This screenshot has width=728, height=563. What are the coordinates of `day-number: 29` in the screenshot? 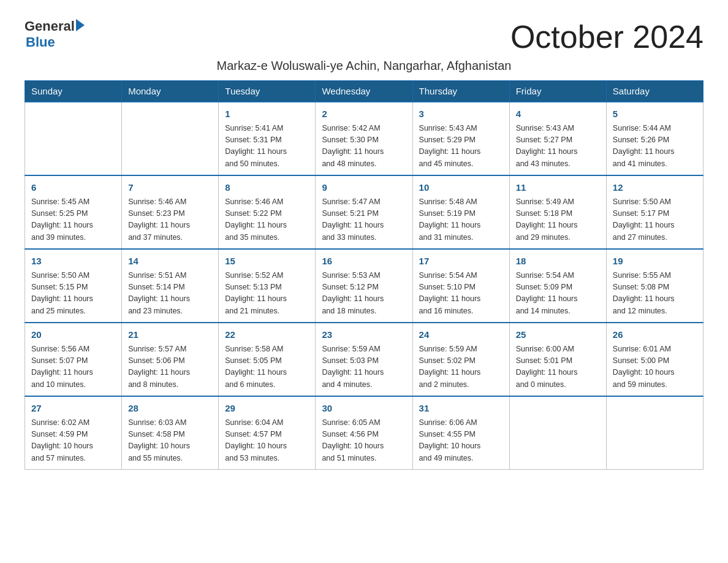 It's located at (267, 408).